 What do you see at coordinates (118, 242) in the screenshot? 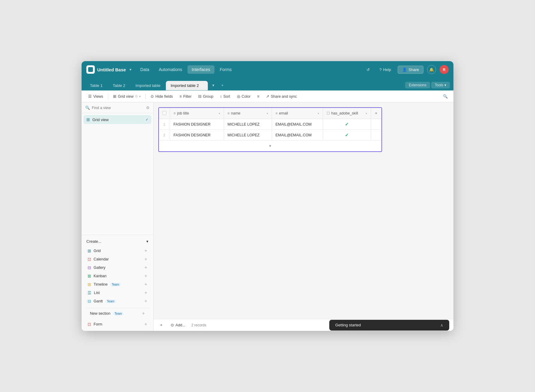
I see `create-header: Create... ▾` at bounding box center [118, 242].